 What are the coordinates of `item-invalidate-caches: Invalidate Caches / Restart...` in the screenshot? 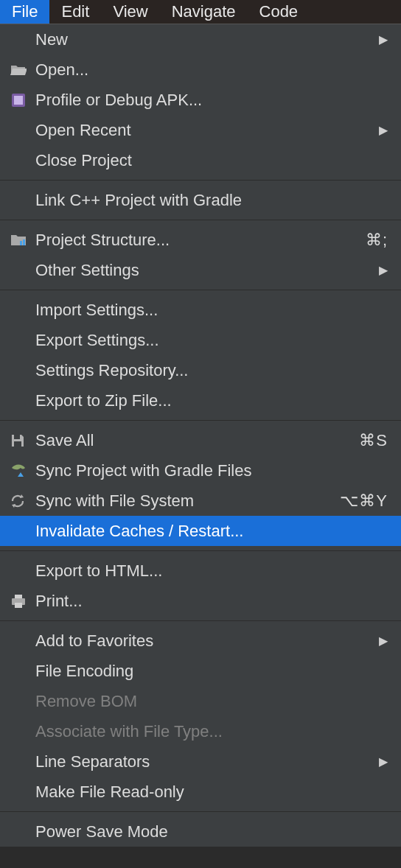 It's located at (200, 531).